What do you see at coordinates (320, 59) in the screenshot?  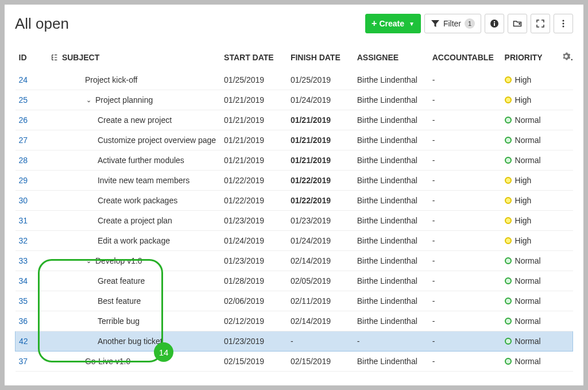 I see `col-finish: FINISH DATE` at bounding box center [320, 59].